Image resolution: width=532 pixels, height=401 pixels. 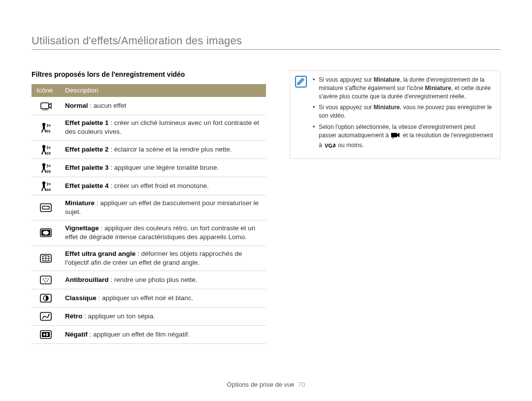 I want to click on table-row: OFFNormal : aucun effet, so click(x=149, y=106).